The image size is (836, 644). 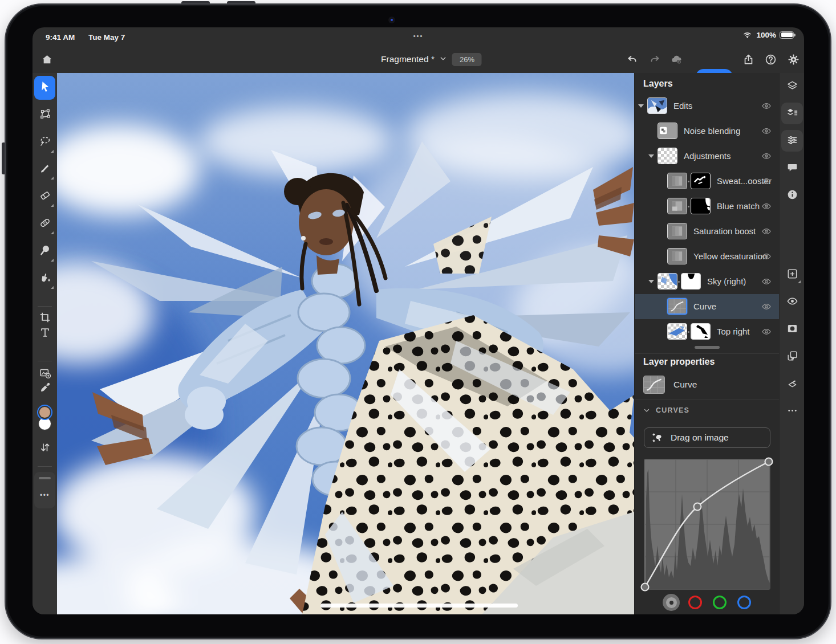 What do you see at coordinates (44, 449) in the screenshot?
I see `swap-colors-button` at bounding box center [44, 449].